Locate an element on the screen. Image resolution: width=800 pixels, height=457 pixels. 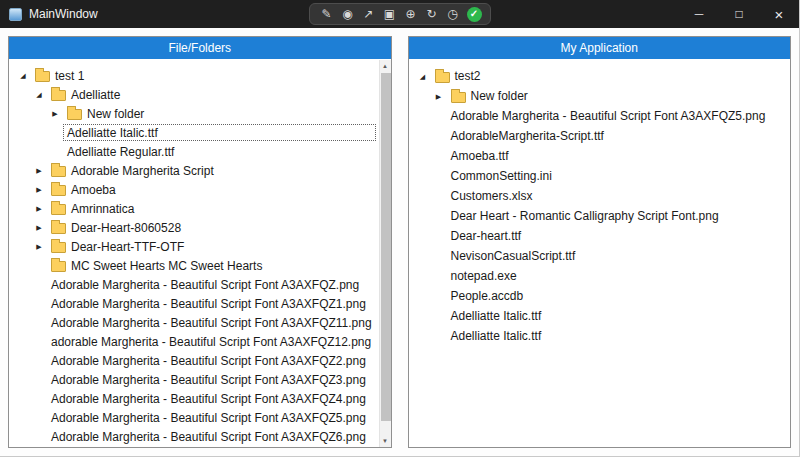
tree-item-file: Dear-heart.ttf is located at coordinates (600, 236).